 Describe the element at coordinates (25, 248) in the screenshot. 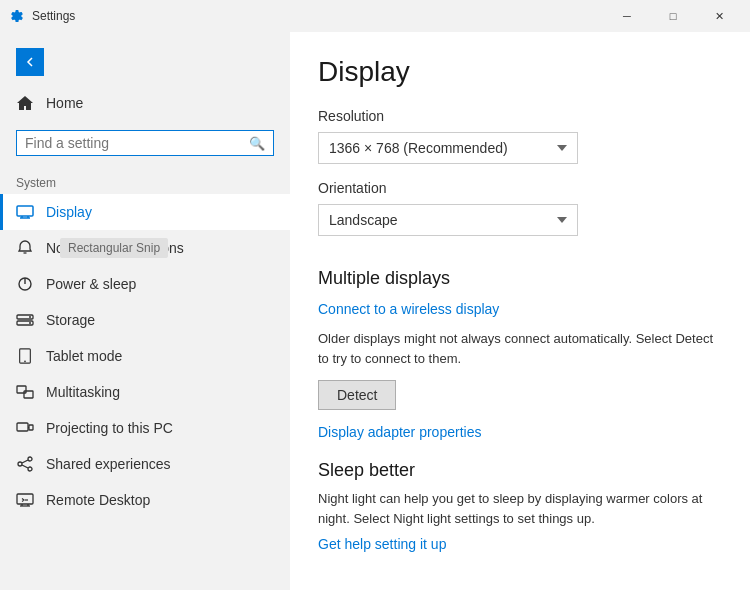

I see `notifications-icon` at that location.